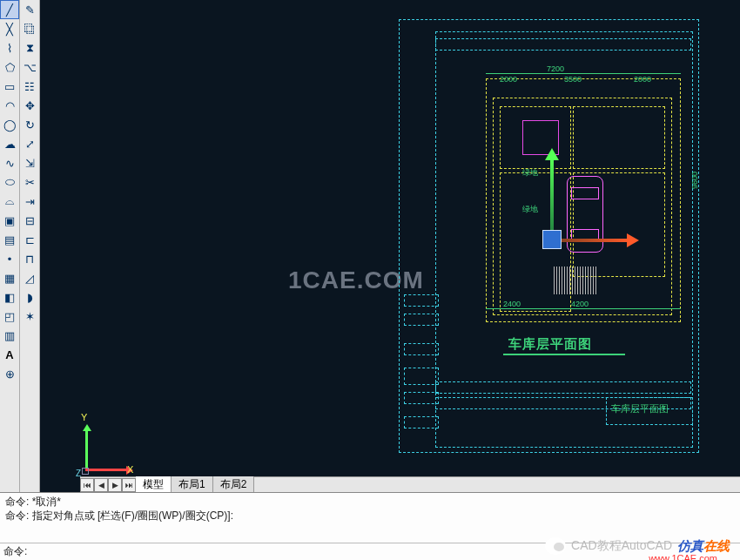 This screenshot has width=740, height=560. What do you see at coordinates (10, 335) in the screenshot?
I see `table-icon: ▥` at bounding box center [10, 335].